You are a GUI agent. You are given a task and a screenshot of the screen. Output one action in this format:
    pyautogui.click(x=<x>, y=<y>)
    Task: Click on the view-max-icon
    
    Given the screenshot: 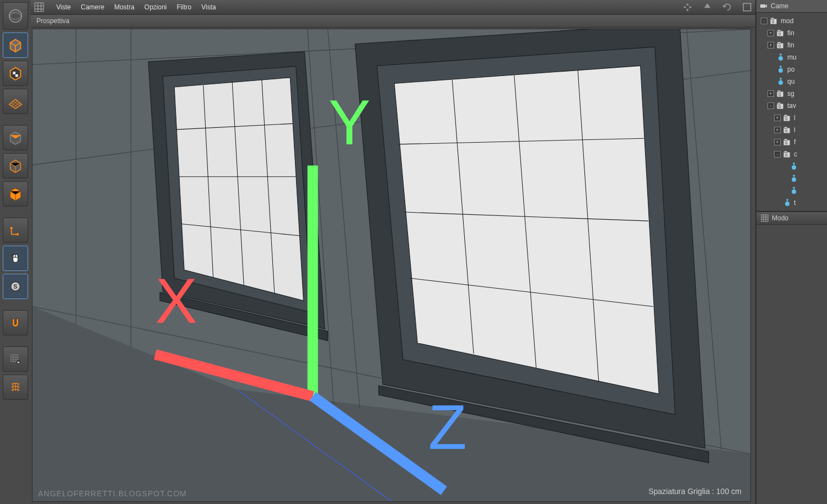 What is the action you would take?
    pyautogui.click(x=747, y=7)
    